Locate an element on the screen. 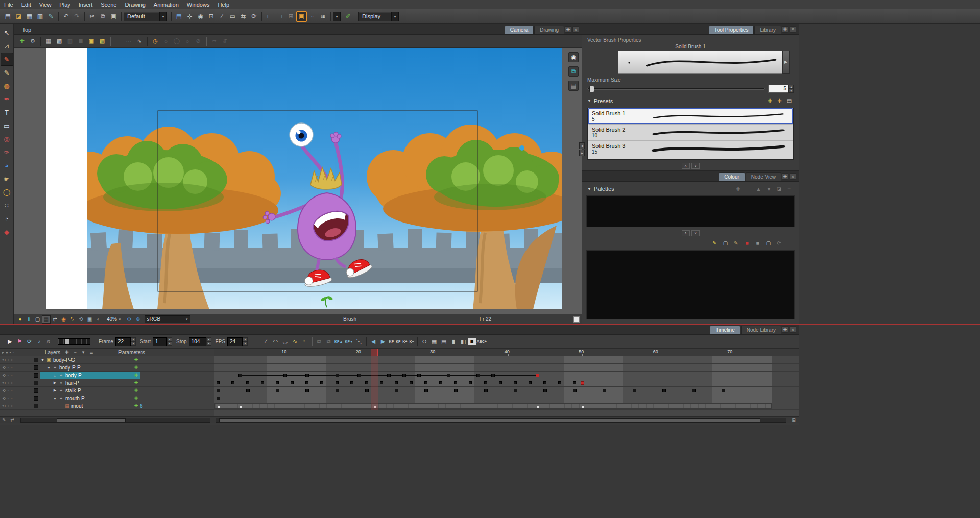  menu-edit: Edit is located at coordinates (27, 5).